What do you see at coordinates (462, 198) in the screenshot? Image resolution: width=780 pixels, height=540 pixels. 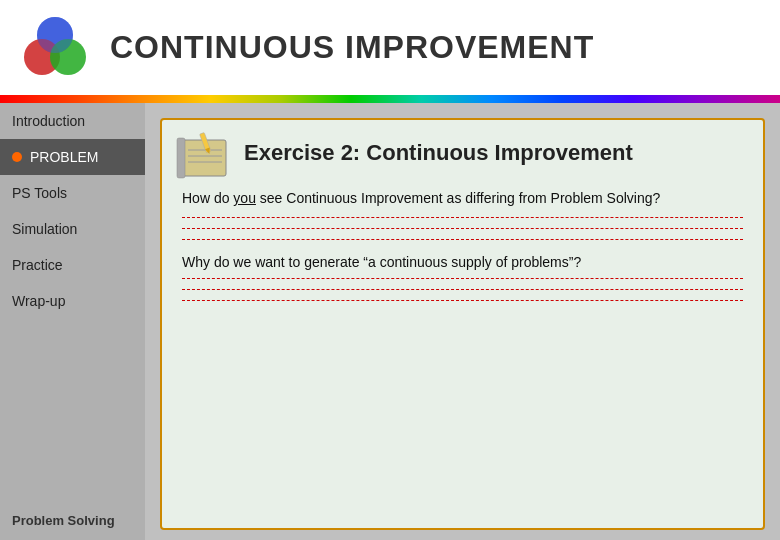 I see `question1-text: How do you see Continuous Improvement as…` at bounding box center [462, 198].